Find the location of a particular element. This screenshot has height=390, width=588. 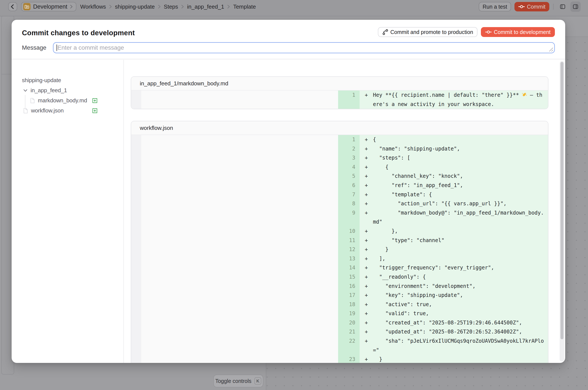

workflow-canvas is located at coordinates (577, 213).